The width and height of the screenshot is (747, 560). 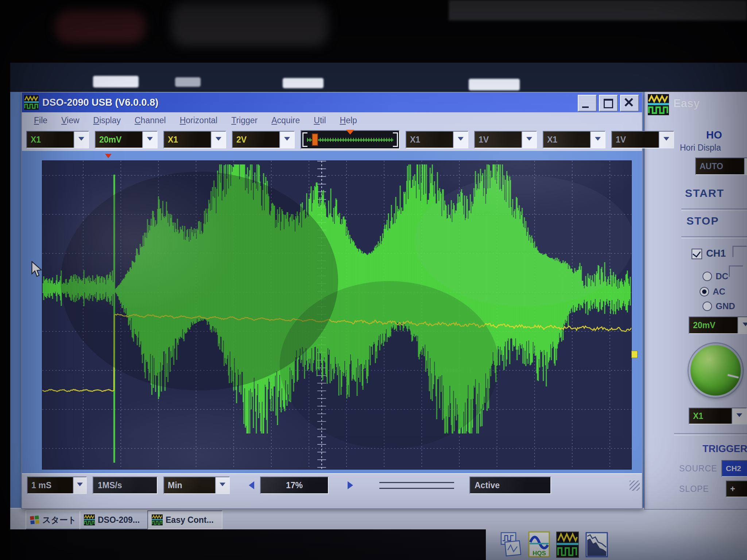 What do you see at coordinates (350, 140) in the screenshot?
I see `trigger-position-slider` at bounding box center [350, 140].